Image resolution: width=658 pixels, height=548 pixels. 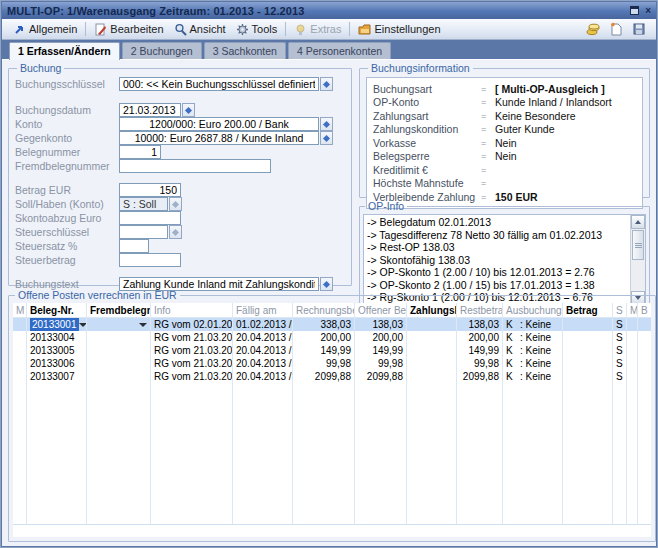 What do you see at coordinates (432, 310) in the screenshot?
I see `column-header: Zahlungsbetrag` at bounding box center [432, 310].